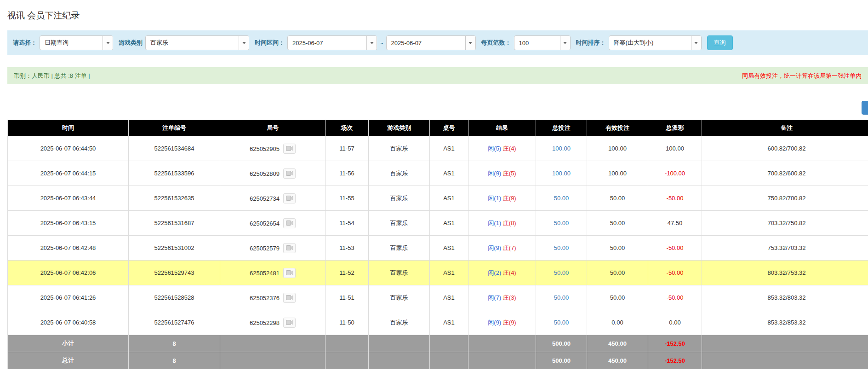  What do you see at coordinates (655, 43) in the screenshot?
I see `sort-order-select: 降幂(由大到小)` at bounding box center [655, 43].